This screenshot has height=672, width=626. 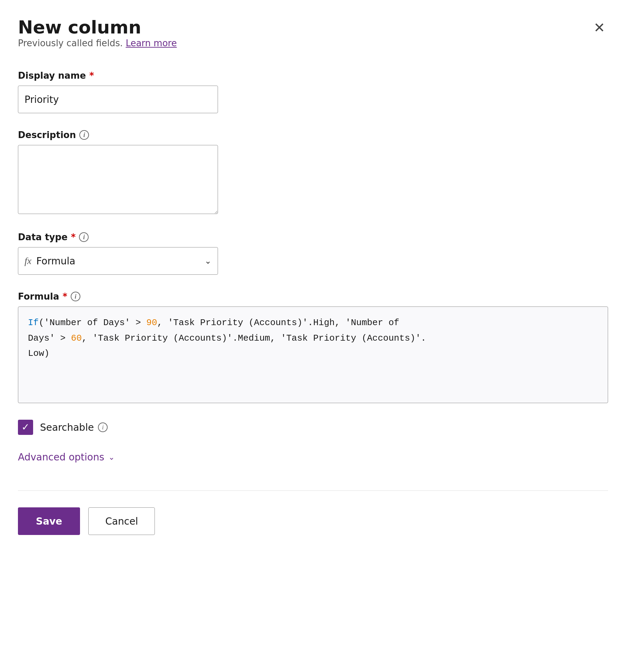 I want to click on dialog-title-group: New column Previously called fields. Lea…, so click(x=97, y=42).